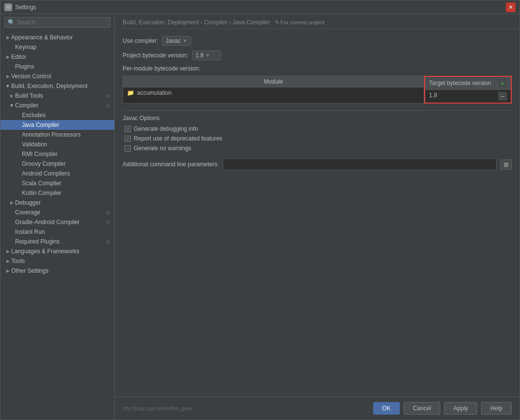 The height and width of the screenshot is (420, 520). What do you see at coordinates (300, 22) in the screenshot?
I see `for-project-label: ✎ For current project` at bounding box center [300, 22].